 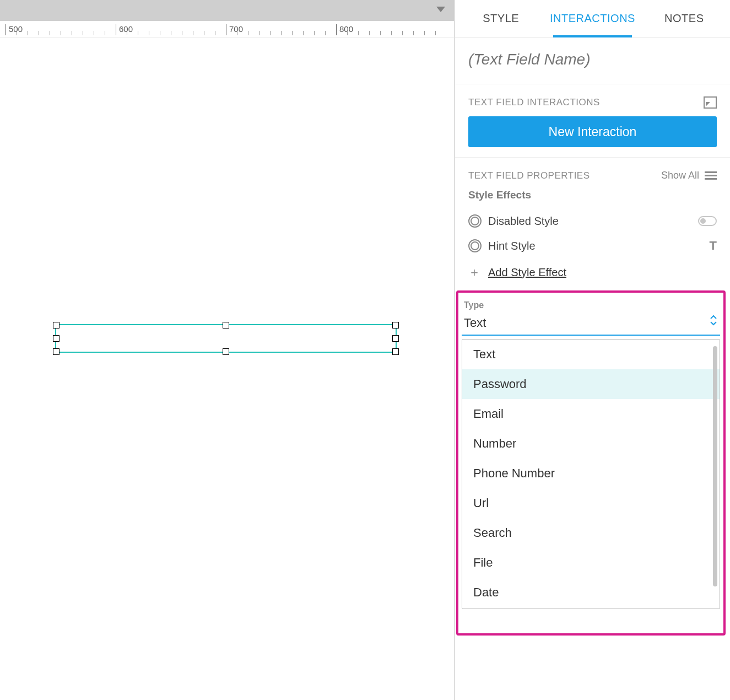 What do you see at coordinates (346, 29) in the screenshot?
I see `ruler-label: 800` at bounding box center [346, 29].